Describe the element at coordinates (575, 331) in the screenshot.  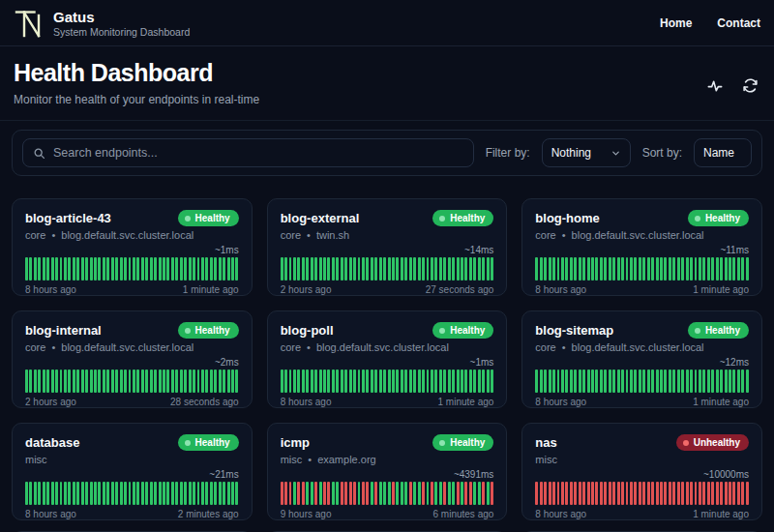
I see `endpoint-name: blog-sitemap` at that location.